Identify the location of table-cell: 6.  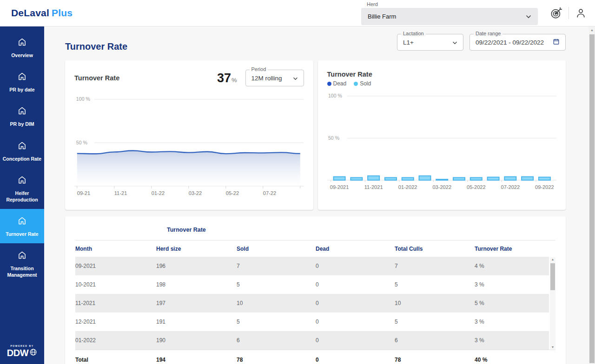
(435, 340).